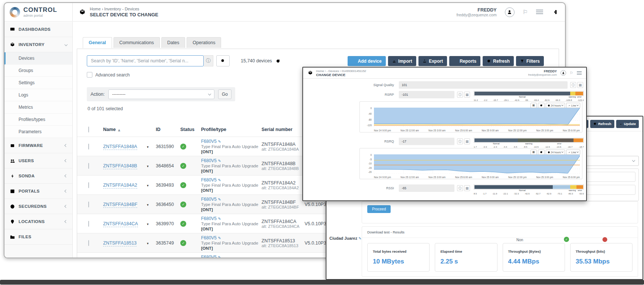 This screenshot has width=644, height=285. What do you see at coordinates (39, 237) in the screenshot?
I see `sidebar-item: FILES` at bounding box center [39, 237].